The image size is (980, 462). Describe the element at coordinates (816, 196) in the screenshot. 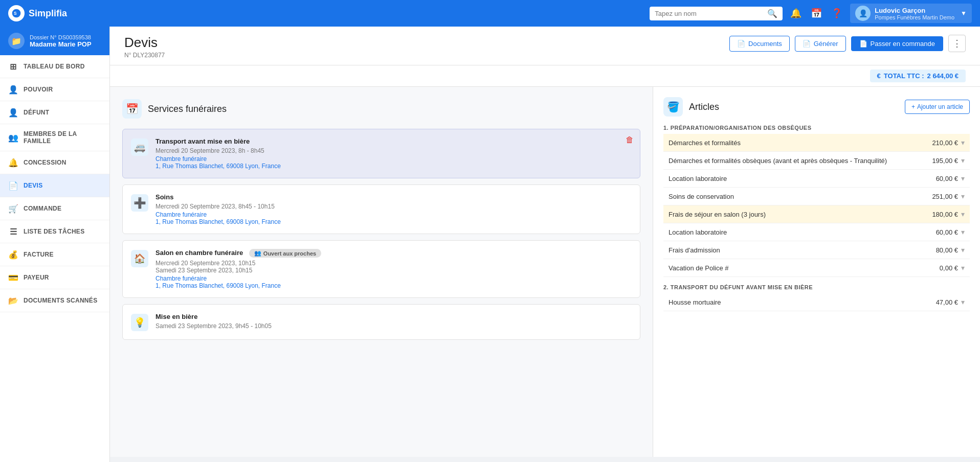

I see `article-row: Soins de conservation 251,00 € ▾` at that location.